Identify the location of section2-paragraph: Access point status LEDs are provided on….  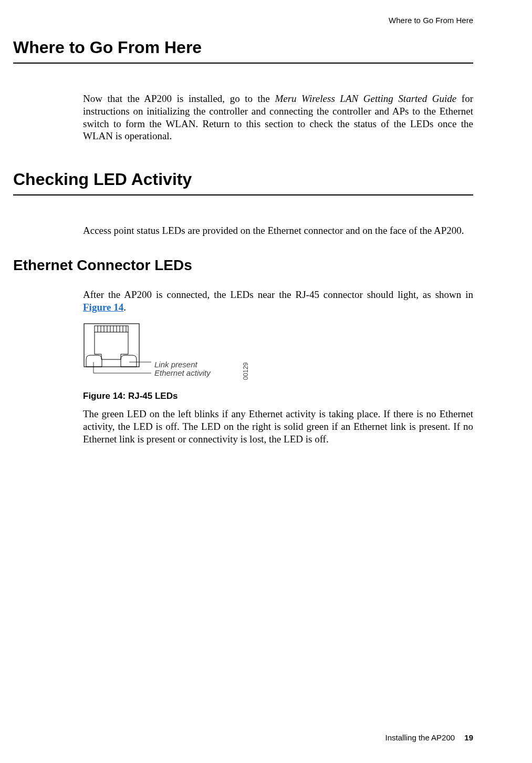
(278, 231).